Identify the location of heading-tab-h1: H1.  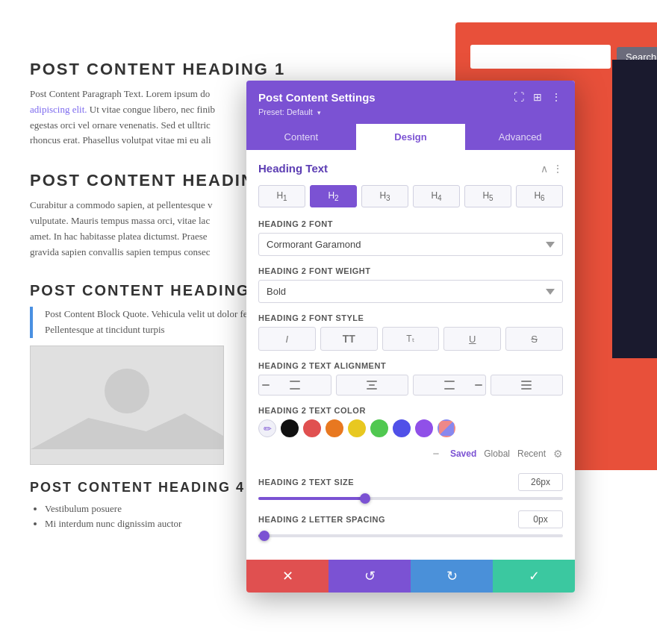
(282, 196).